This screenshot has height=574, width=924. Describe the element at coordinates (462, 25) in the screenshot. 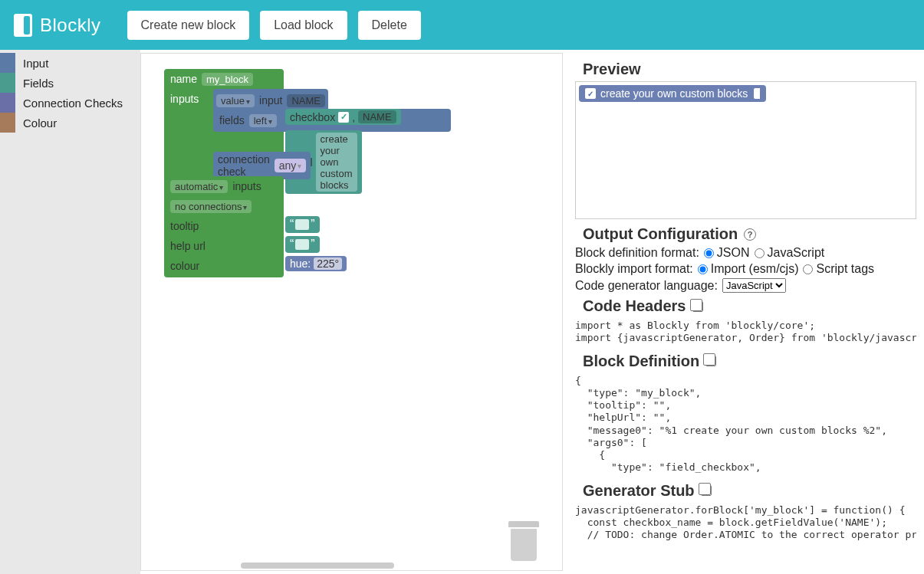

I see `app-header: Blockly Create new block Load block Dele…` at that location.